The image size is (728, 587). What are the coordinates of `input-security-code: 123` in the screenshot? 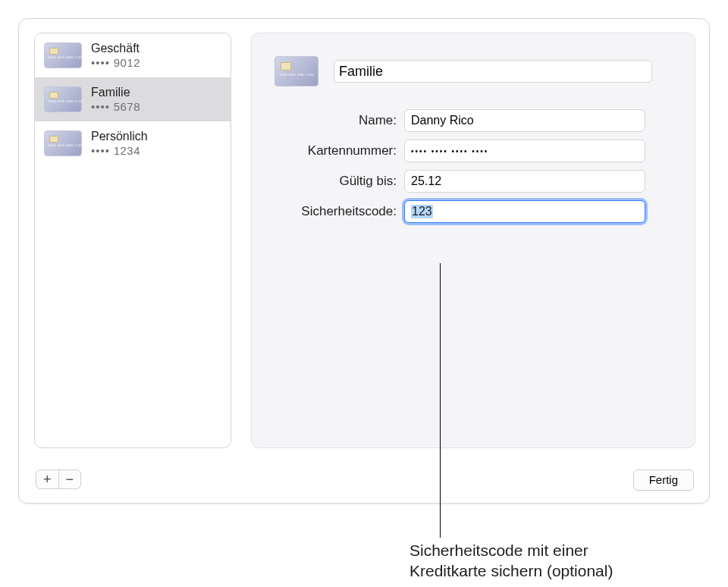 It's located at (525, 212).